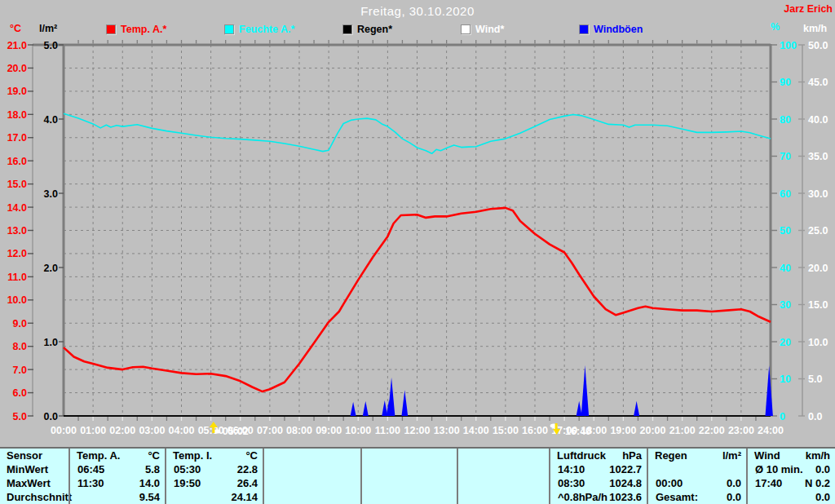 The height and width of the screenshot is (504, 835). I want to click on rain-tick-label: 2.0, so click(51, 268).